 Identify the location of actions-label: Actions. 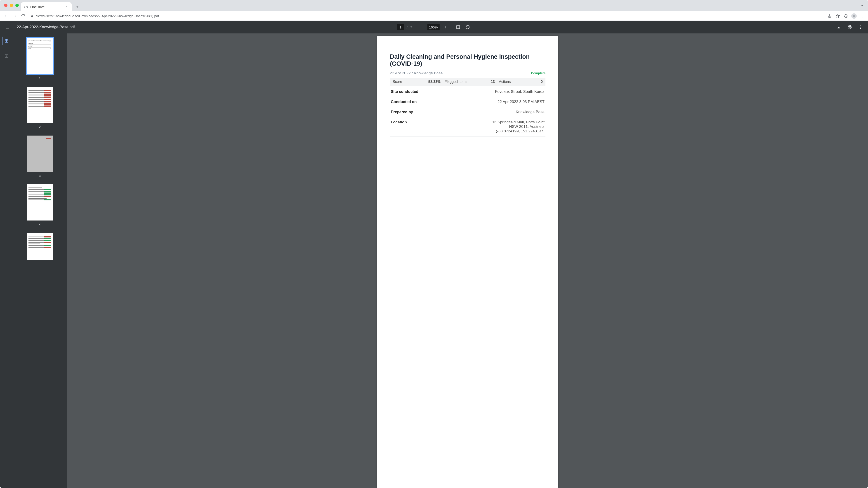
(505, 82).